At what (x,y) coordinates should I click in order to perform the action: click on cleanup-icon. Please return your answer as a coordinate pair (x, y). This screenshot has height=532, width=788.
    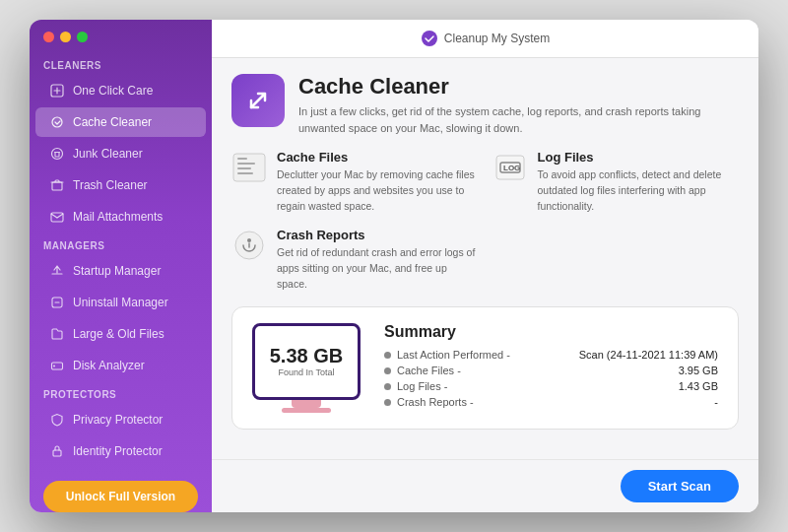
    Looking at the image, I should click on (429, 38).